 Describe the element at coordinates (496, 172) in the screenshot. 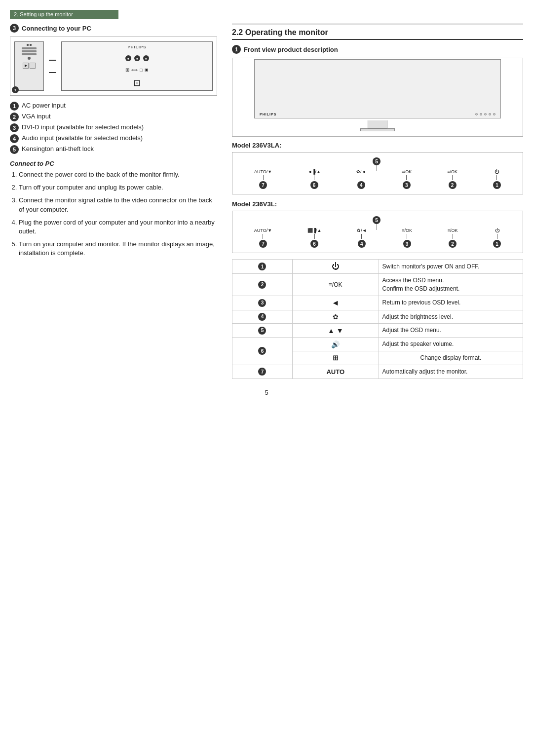

I see `btn1-label: ⏻` at that location.